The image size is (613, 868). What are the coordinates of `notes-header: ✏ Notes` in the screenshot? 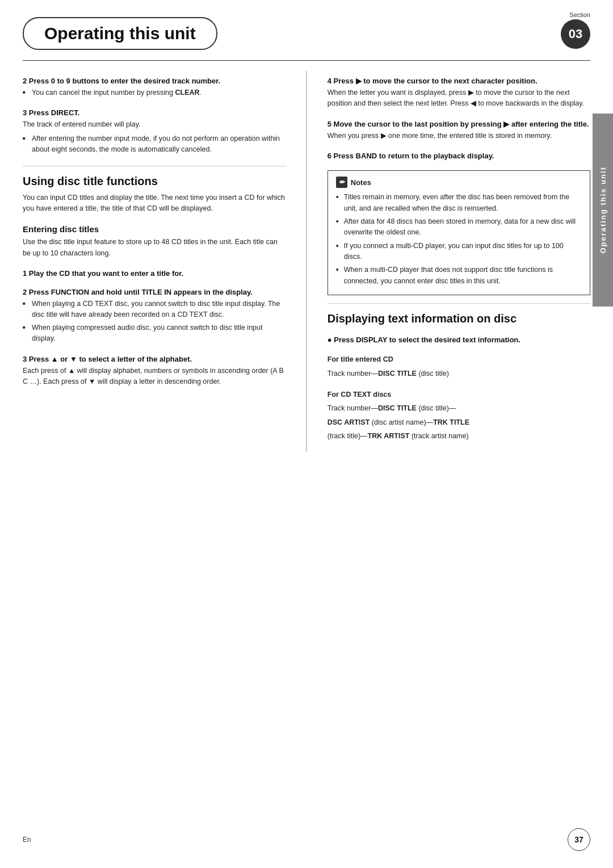 It's located at (459, 182).